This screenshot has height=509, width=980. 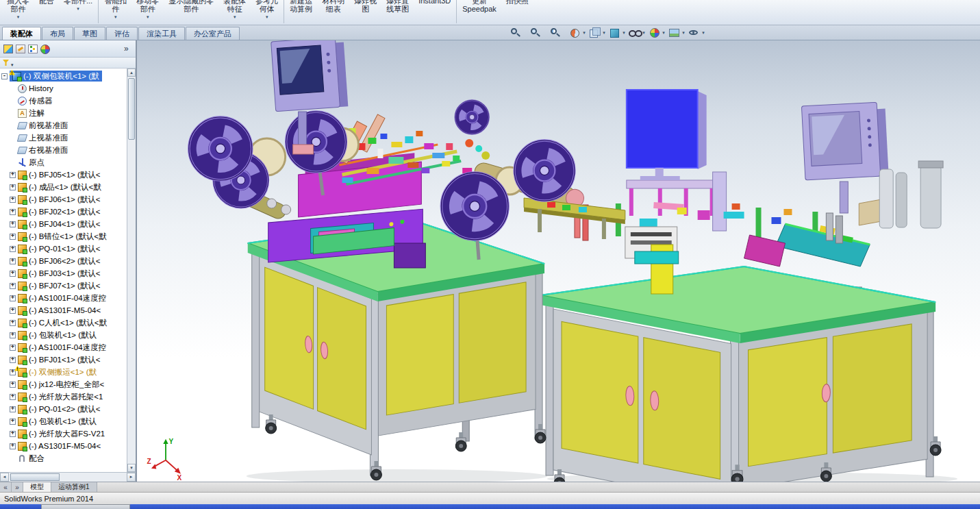 I want to click on ribbon-button: 显示隐藏的零 部件, so click(x=191, y=7).